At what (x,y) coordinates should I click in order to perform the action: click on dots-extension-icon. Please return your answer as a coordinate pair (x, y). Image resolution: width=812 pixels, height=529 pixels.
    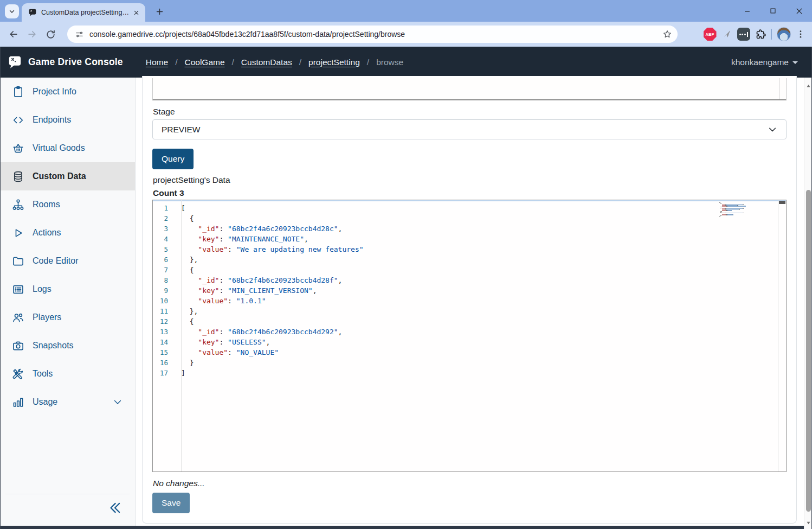
    Looking at the image, I should click on (744, 34).